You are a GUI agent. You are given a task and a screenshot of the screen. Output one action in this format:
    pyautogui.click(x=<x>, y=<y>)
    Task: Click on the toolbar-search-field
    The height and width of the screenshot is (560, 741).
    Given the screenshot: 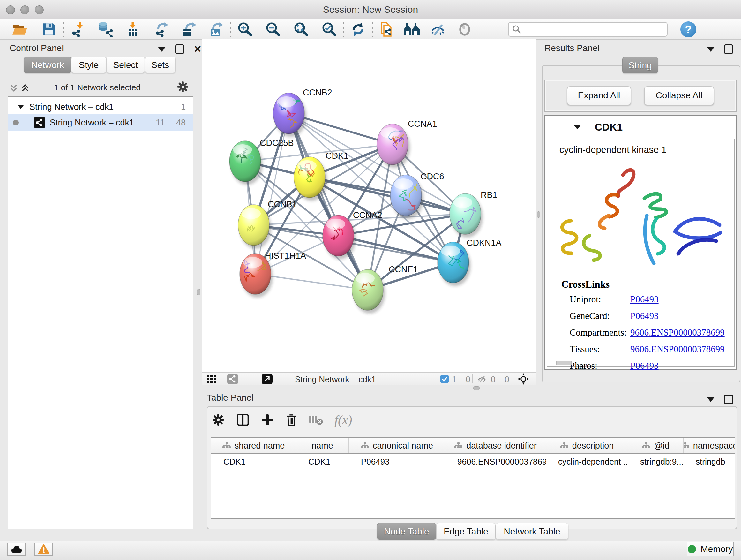 What is the action you would take?
    pyautogui.click(x=588, y=29)
    